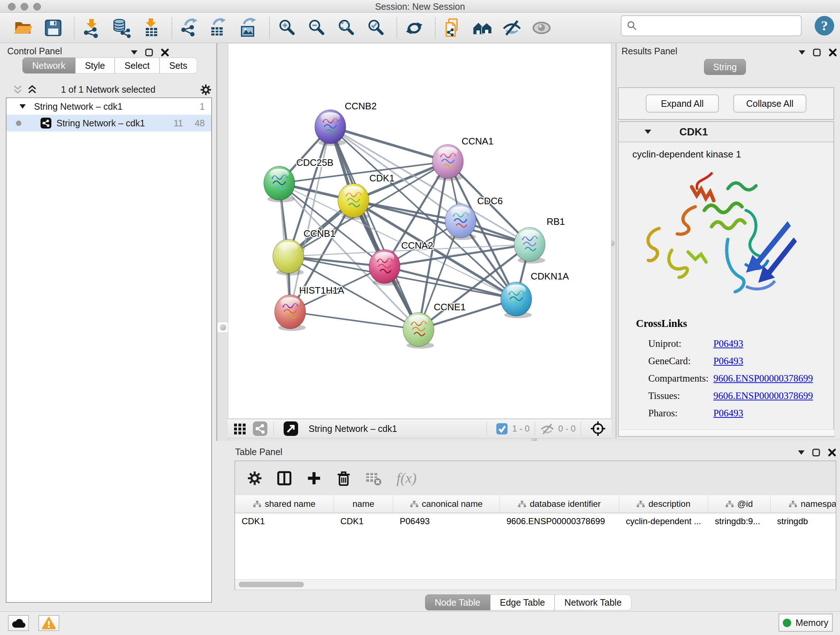  I want to click on show-columns-button, so click(284, 478).